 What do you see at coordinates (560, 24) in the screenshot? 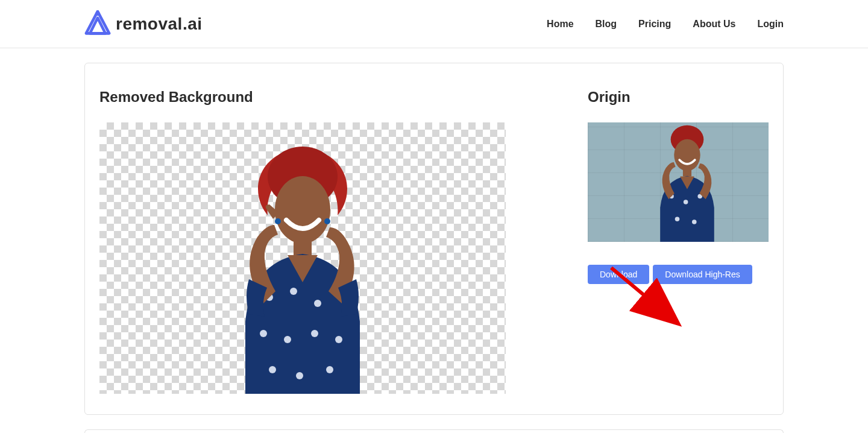
I see `nav-home: Home` at bounding box center [560, 24].